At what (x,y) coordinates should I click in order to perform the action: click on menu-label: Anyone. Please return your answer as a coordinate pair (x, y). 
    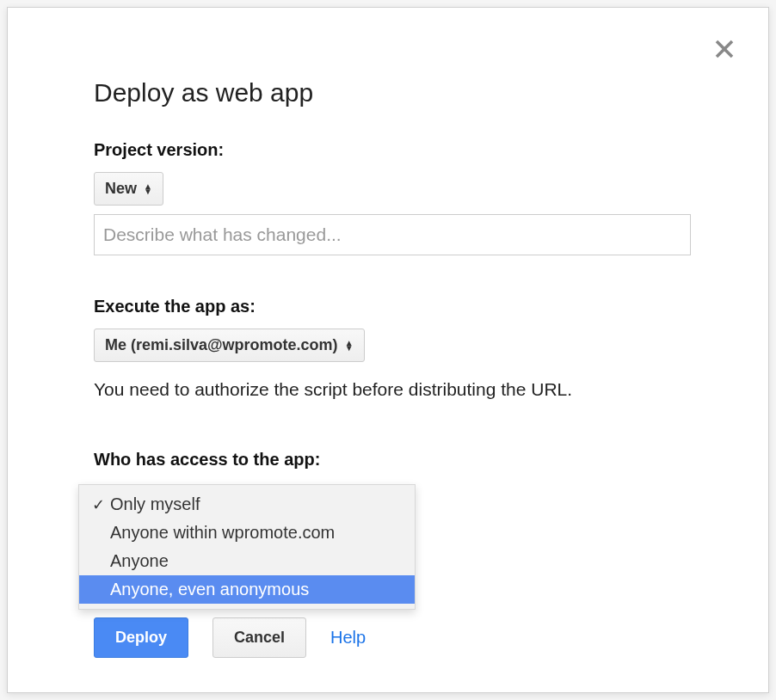
    Looking at the image, I should click on (139, 561).